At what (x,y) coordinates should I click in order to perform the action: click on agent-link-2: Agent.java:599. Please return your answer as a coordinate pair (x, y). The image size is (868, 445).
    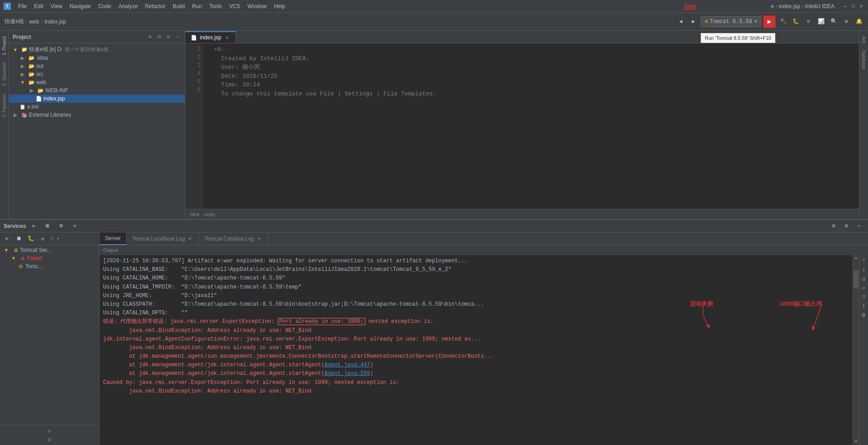
    Looking at the image, I should click on (347, 374).